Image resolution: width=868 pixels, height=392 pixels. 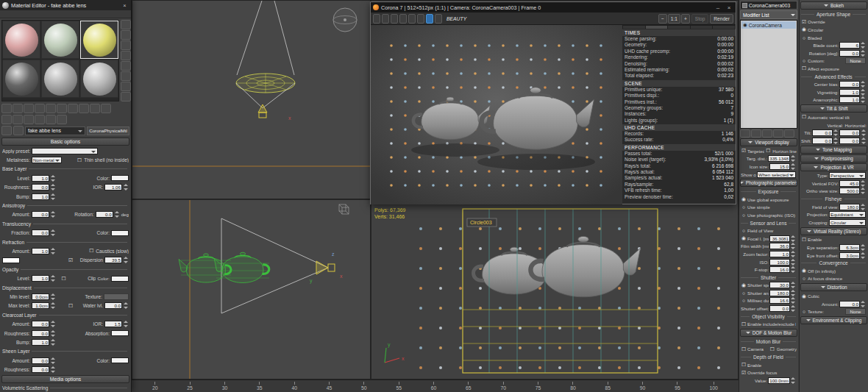 I want to click on timeline-tick: 25, so click(x=190, y=387).